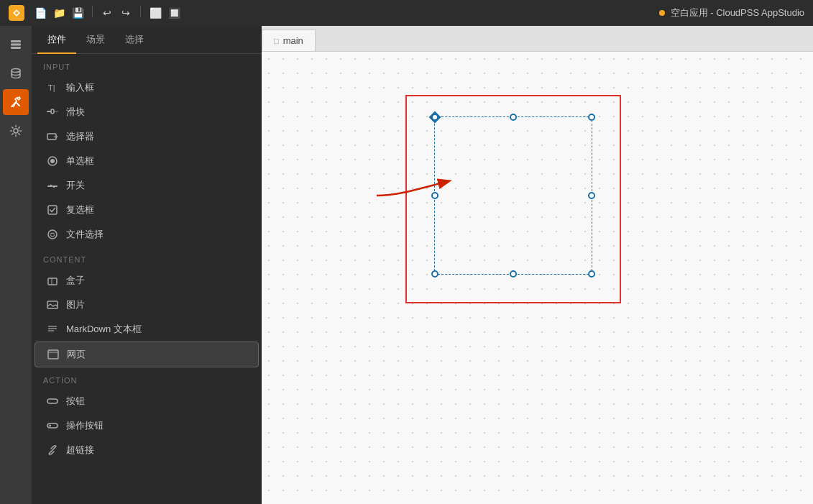 The image size is (813, 504). I want to click on item-radio-label: 单选框, so click(81, 161).